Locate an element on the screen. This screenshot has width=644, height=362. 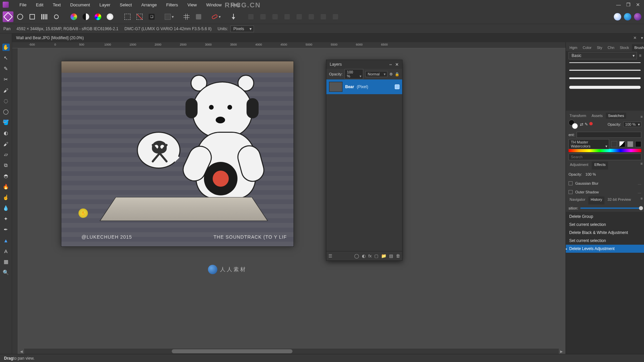
maximize-icon: ❐ is located at coordinates (629, 5).